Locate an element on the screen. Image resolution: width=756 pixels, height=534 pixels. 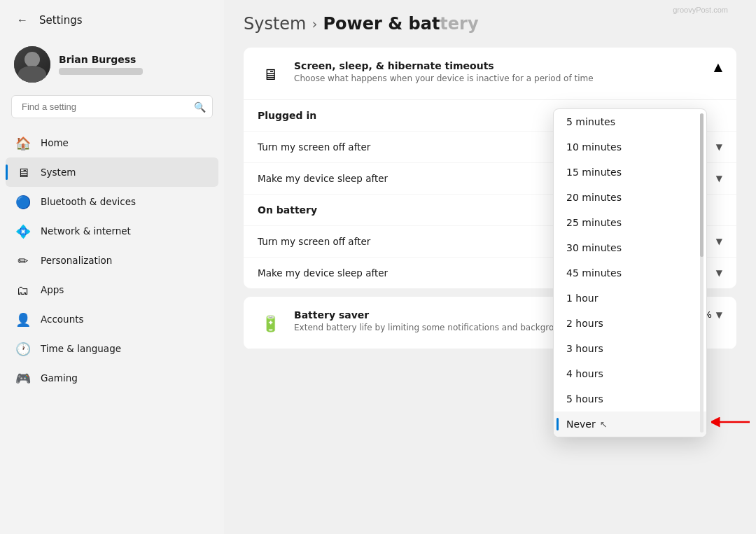
bluetooth-icon: 🔵 is located at coordinates (23, 202).